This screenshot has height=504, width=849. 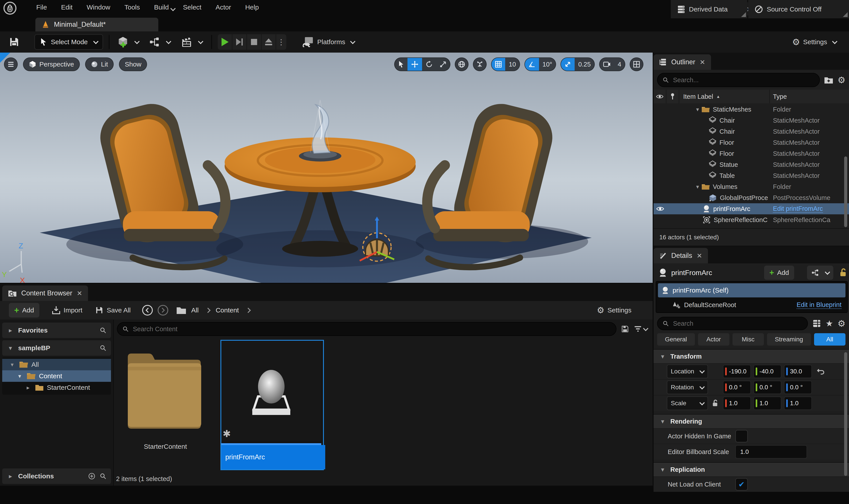 I want to click on project-section: ▾ sampleBP, so click(x=57, y=348).